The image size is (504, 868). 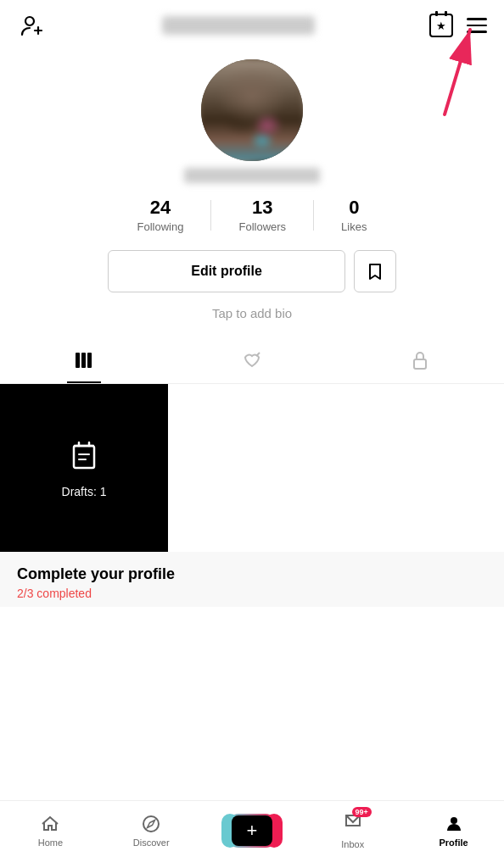 What do you see at coordinates (477, 25) in the screenshot?
I see `menu-icon` at bounding box center [477, 25].